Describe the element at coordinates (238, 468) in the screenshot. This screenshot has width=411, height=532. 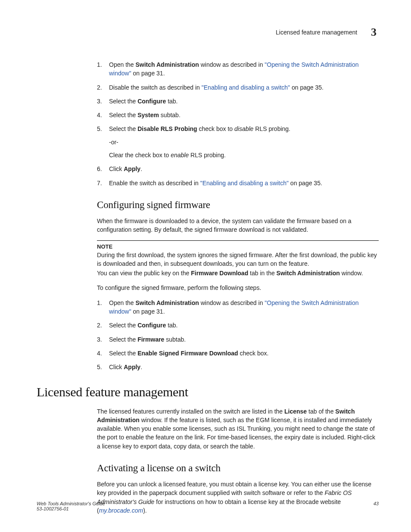
I see `heading-activating-license: Activating a license on a switch` at that location.